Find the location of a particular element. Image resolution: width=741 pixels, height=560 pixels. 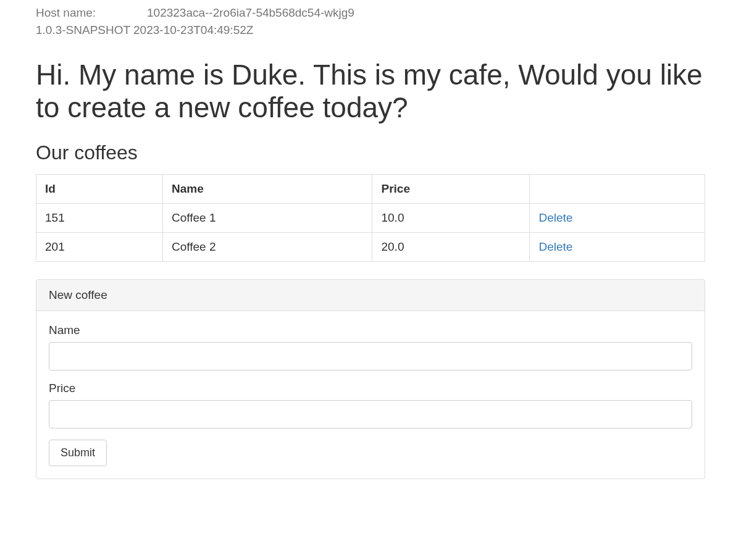

table-row: 201 Coffee 2 20.0 Delete is located at coordinates (371, 247).